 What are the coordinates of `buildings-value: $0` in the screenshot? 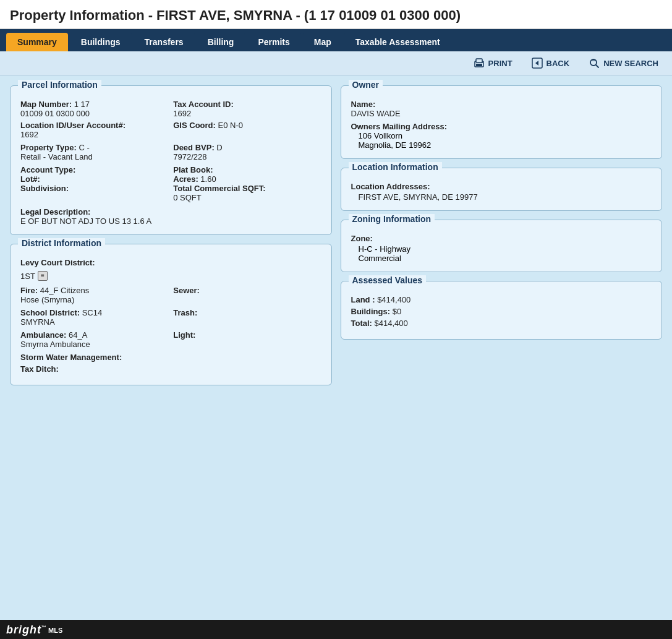 It's located at (397, 312).